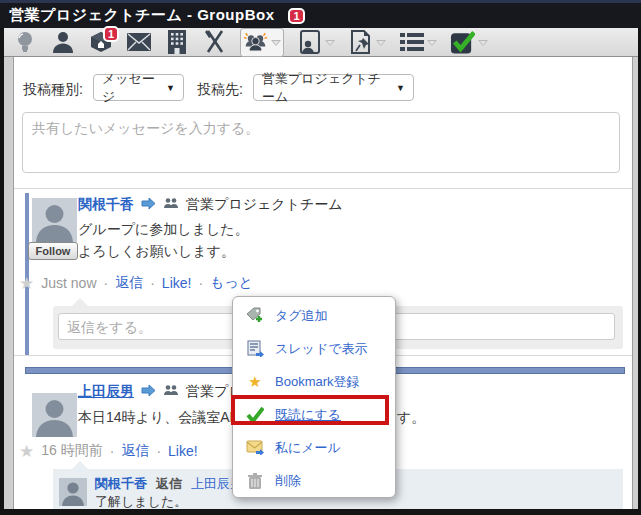 The width and height of the screenshot is (641, 515). Describe the element at coordinates (314, 348) in the screenshot. I see `menu-item-show-thread: スレッドで表示` at that location.